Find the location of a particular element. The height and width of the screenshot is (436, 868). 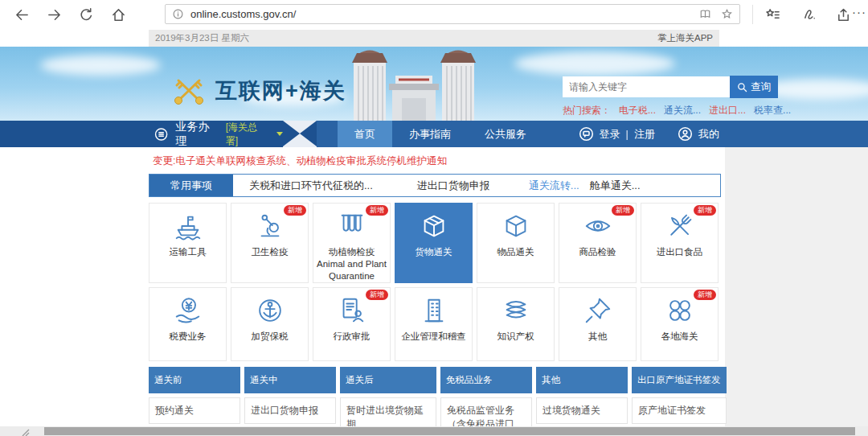

toolbar-divider is located at coordinates (752, 14).